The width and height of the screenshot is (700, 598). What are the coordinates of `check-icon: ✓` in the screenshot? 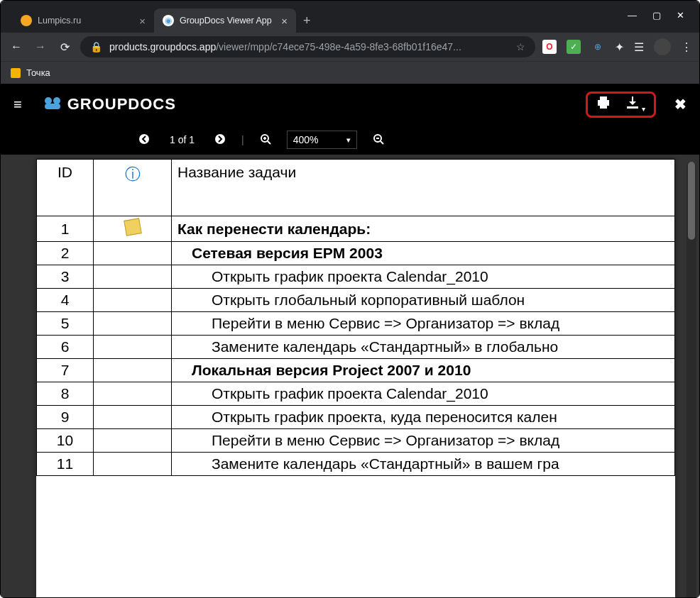 It's located at (574, 47).